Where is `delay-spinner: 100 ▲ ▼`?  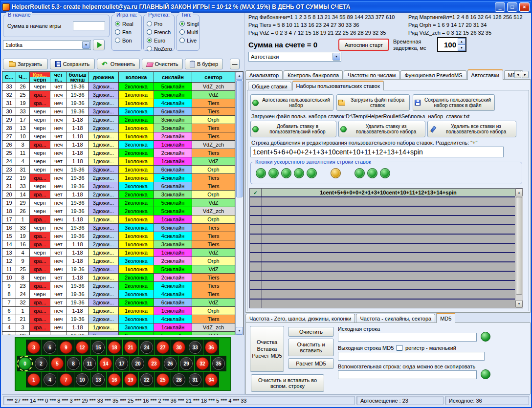
delay-spinner: 100 ▲ ▼ is located at coordinates (452, 44).